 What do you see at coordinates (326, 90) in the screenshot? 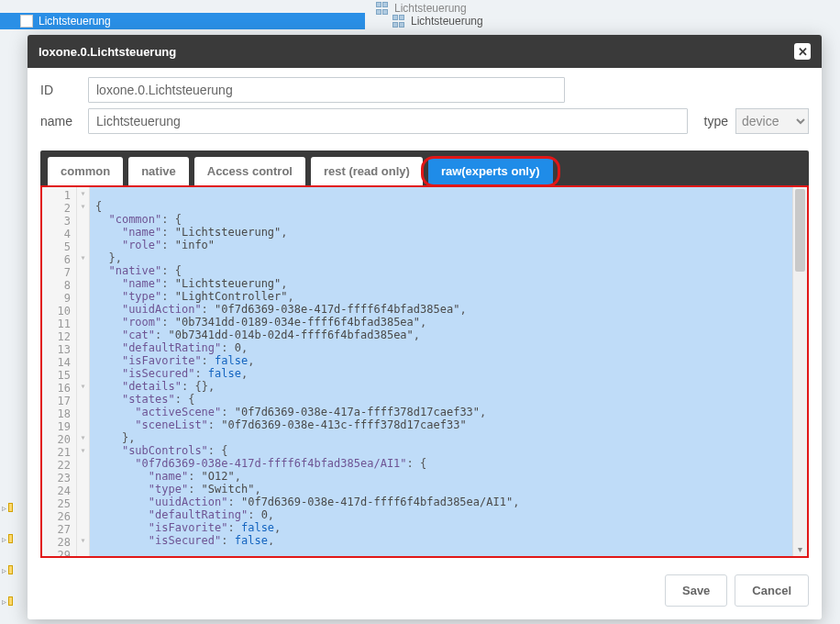
I see `id-field` at bounding box center [326, 90].